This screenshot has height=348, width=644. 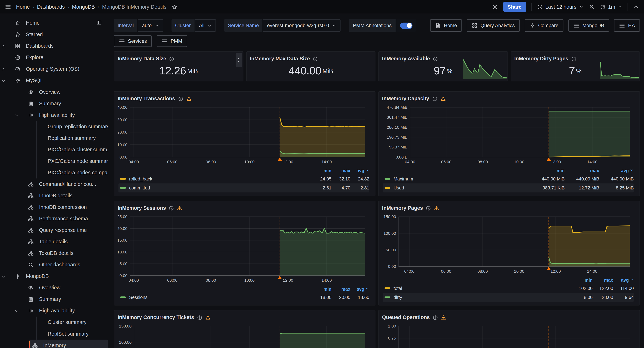 I want to click on refresh-icon, so click(x=602, y=7).